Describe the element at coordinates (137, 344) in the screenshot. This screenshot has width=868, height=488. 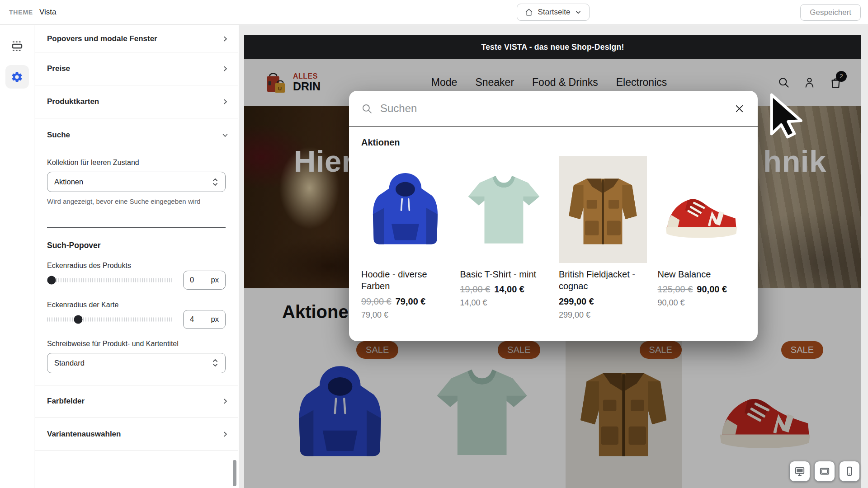
I see `title-case-label: Schreibweise für Produkt- und Kartentite…` at that location.